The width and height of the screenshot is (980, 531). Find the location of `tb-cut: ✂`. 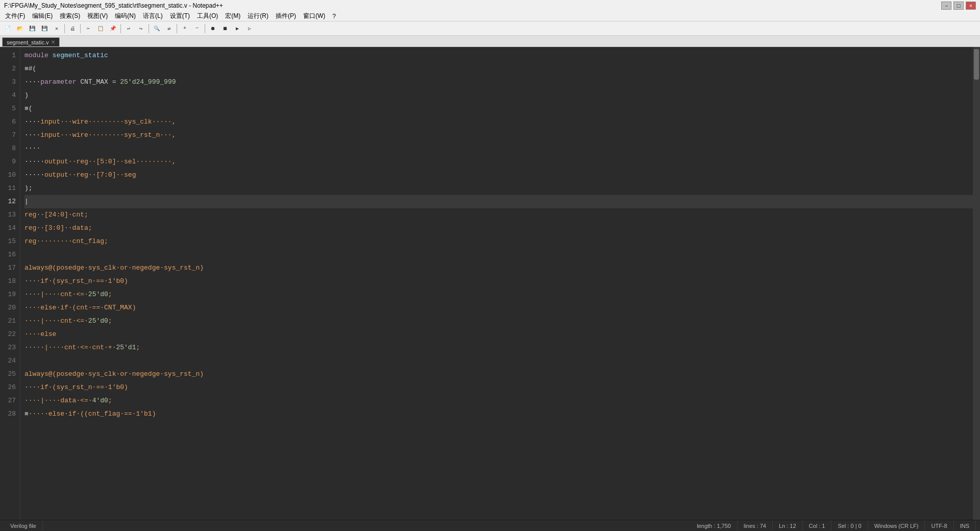

tb-cut: ✂ is located at coordinates (88, 29).